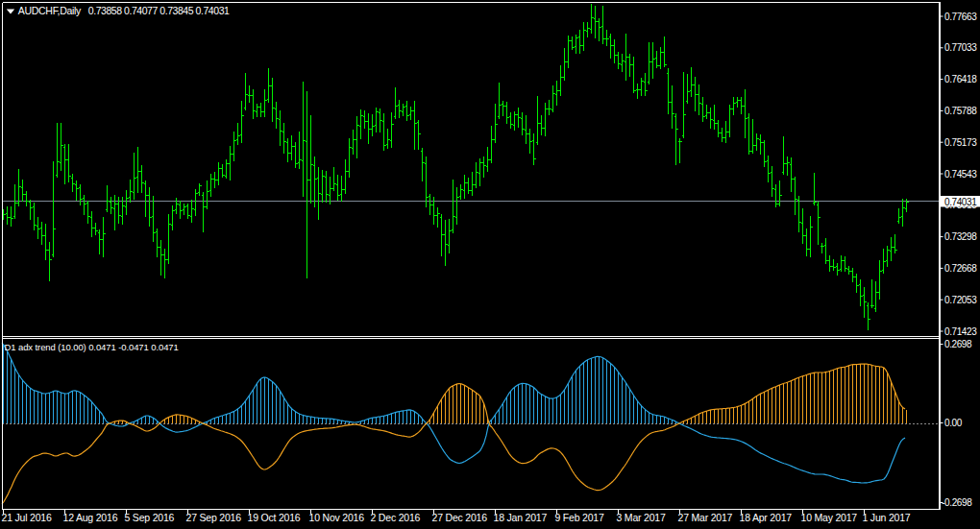  I want to click on svg-text: 5 Sep 2016, so click(150, 517).